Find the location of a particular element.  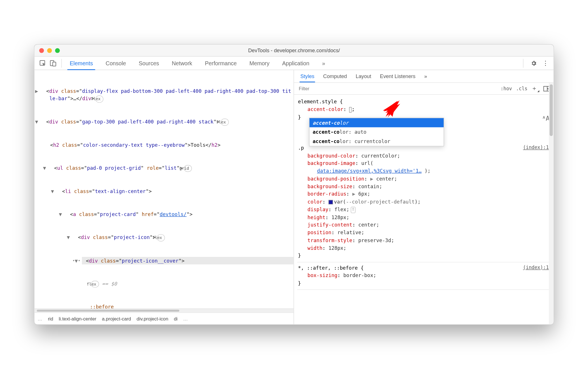

rule-element-style: element.style { accent-color: ; } accent… is located at coordinates (424, 110).